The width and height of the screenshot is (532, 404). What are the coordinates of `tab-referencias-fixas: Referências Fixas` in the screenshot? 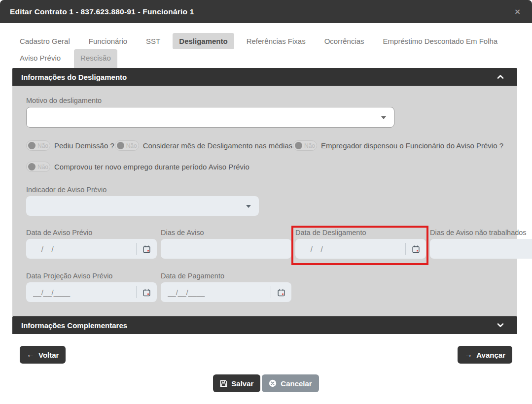 It's located at (276, 41).